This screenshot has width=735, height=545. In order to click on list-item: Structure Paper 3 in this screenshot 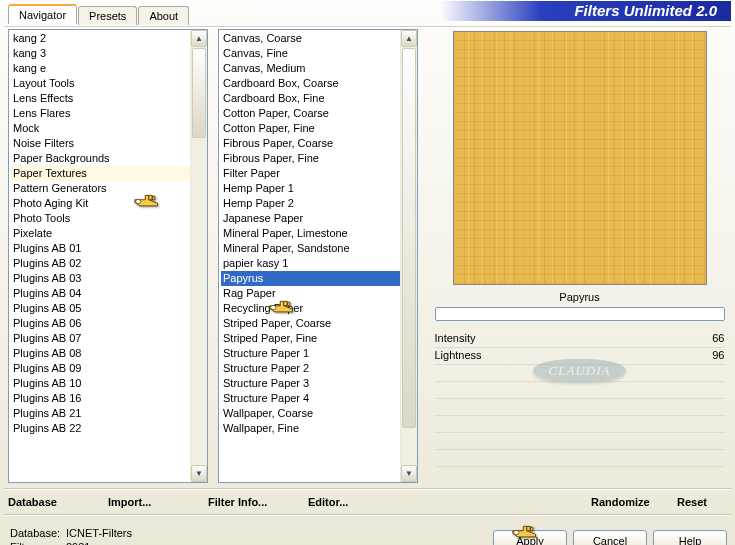, I will do `click(318, 384)`.